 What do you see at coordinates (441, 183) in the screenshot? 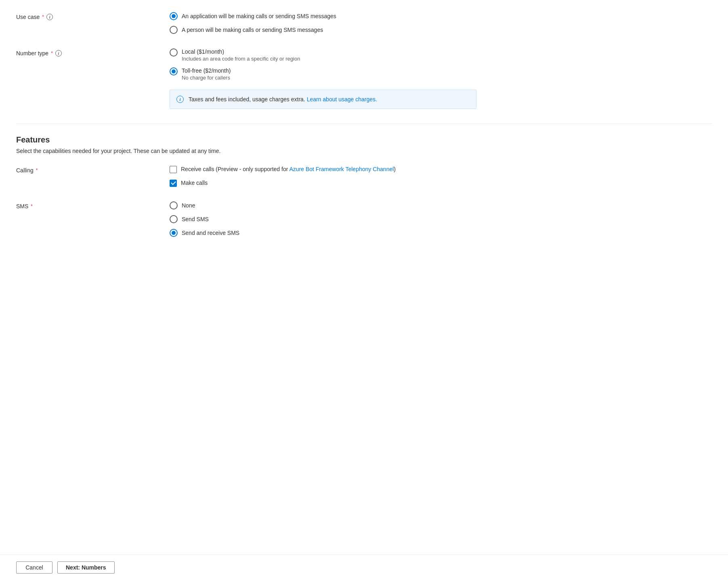
I see `make-calls-option: Make calls` at bounding box center [441, 183].